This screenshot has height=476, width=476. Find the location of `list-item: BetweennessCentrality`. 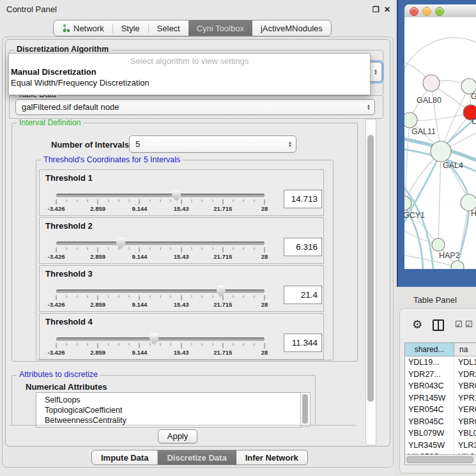

list-item: BetweennessCentrality is located at coordinates (169, 420).